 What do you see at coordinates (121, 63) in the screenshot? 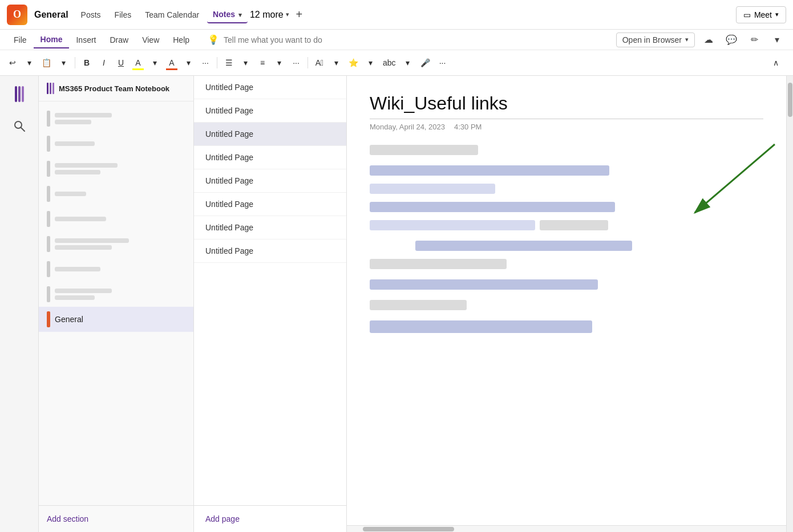
I see `underline-button: U` at bounding box center [121, 63].